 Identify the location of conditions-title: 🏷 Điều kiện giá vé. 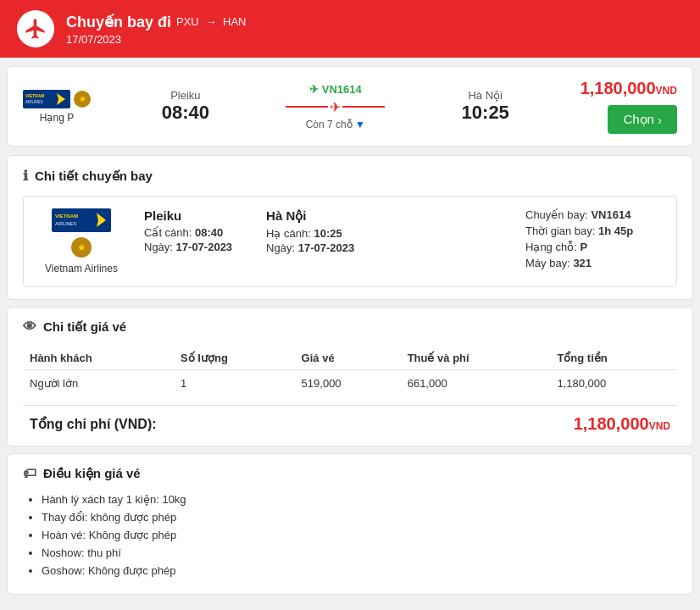
(350, 474).